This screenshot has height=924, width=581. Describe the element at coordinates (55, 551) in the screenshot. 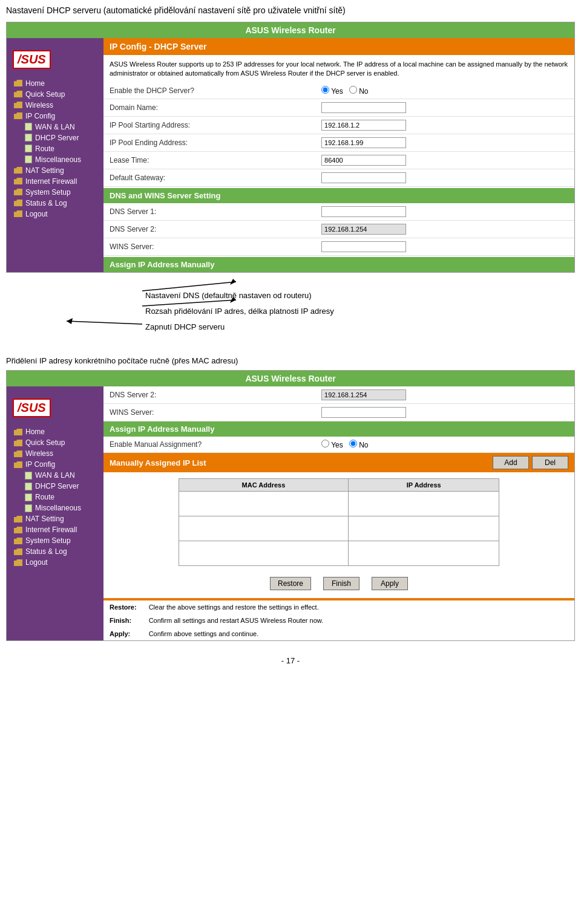

I see `sidebar2-item-statuslog: Status & Log` at that location.